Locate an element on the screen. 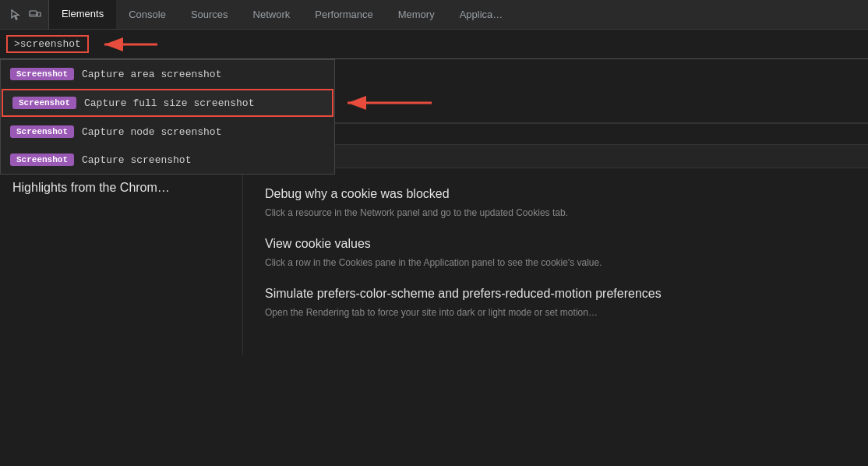  dropdown-item-area: Screenshot Capture area screenshot is located at coordinates (168, 74).